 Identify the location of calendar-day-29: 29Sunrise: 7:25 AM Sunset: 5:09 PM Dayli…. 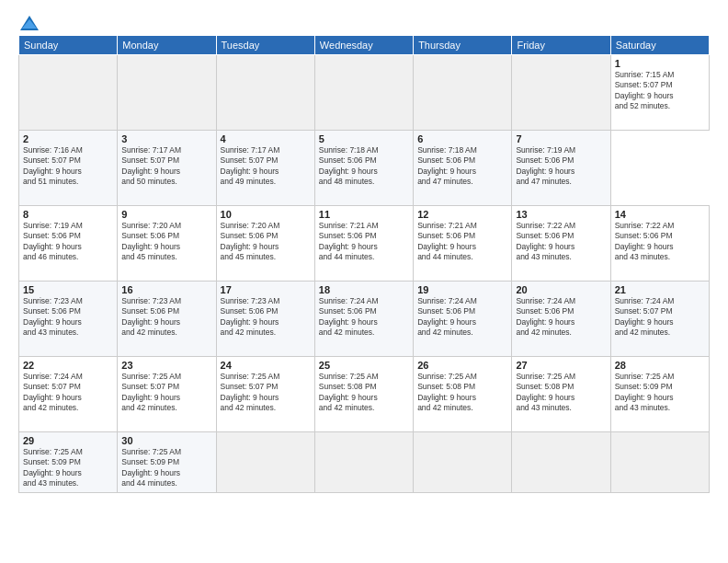
(68, 463).